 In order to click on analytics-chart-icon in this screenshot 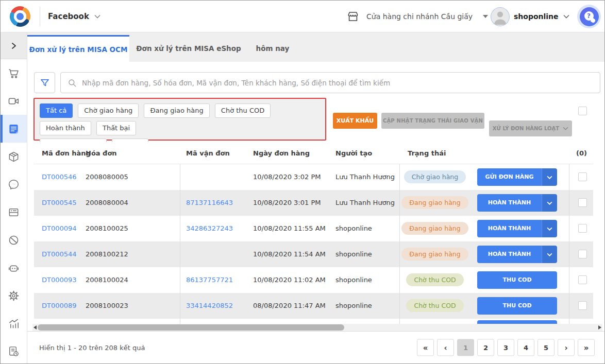, I will do `click(13, 323)`.